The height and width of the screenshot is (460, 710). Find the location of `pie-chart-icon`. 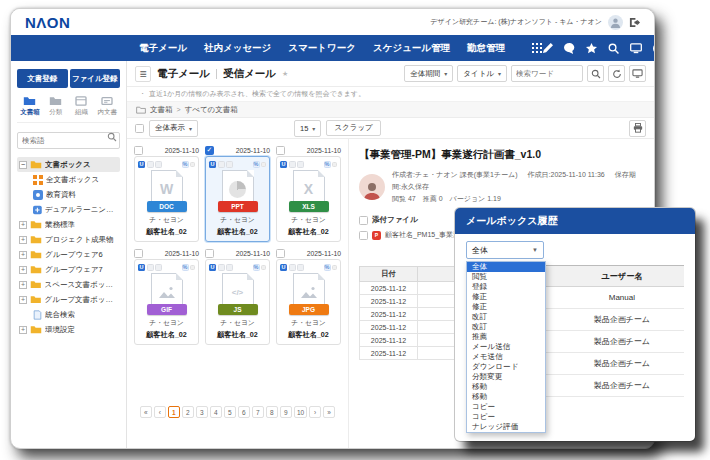

pie-chart-icon is located at coordinates (654, 48).